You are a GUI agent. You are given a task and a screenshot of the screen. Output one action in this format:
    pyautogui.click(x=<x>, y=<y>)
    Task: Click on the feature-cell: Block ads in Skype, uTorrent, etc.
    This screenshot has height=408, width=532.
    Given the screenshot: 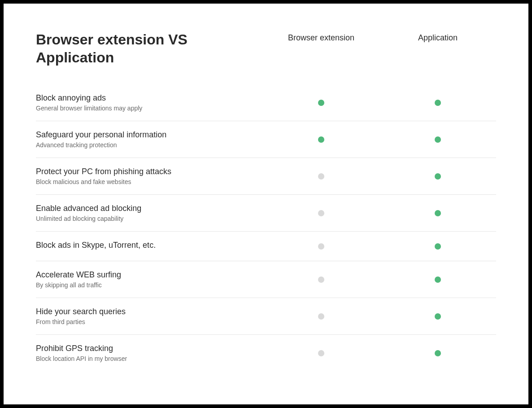 What is the action you would take?
    pyautogui.click(x=149, y=246)
    